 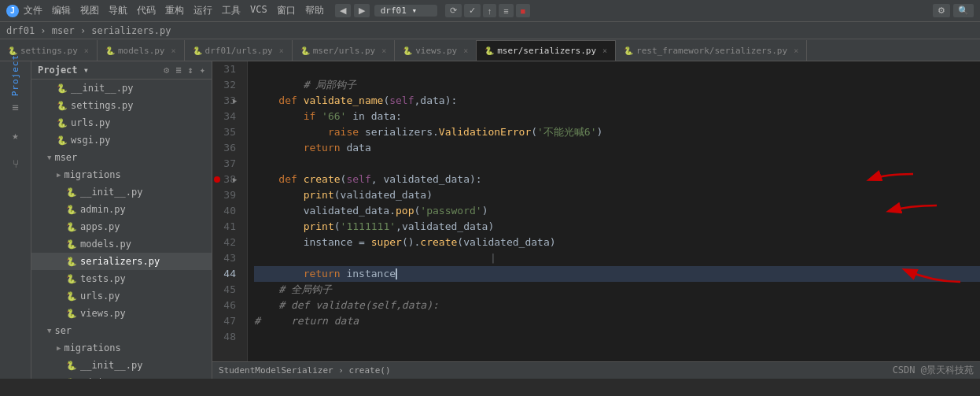 What do you see at coordinates (315, 11) in the screenshot?
I see `menu-help: 帮助` at bounding box center [315, 11].